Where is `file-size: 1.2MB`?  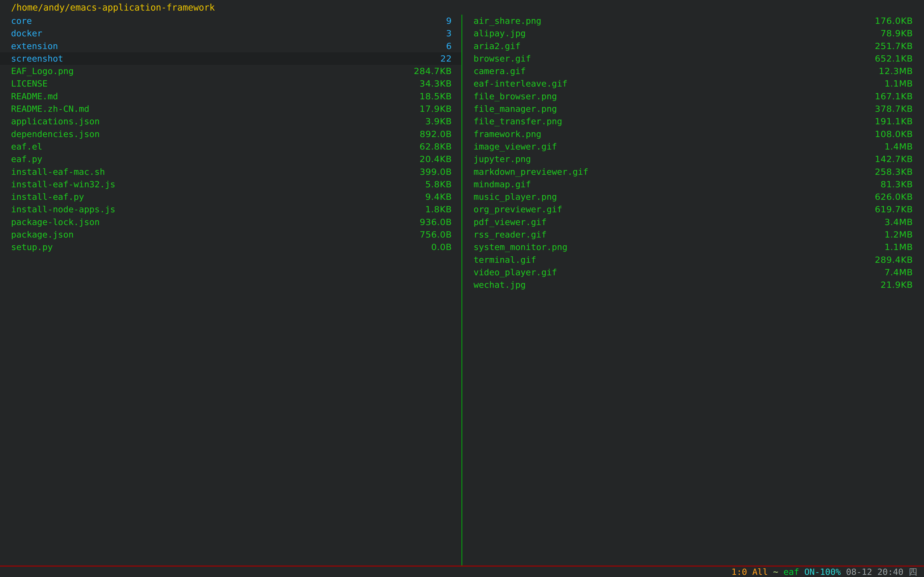
file-size: 1.2MB is located at coordinates (899, 234).